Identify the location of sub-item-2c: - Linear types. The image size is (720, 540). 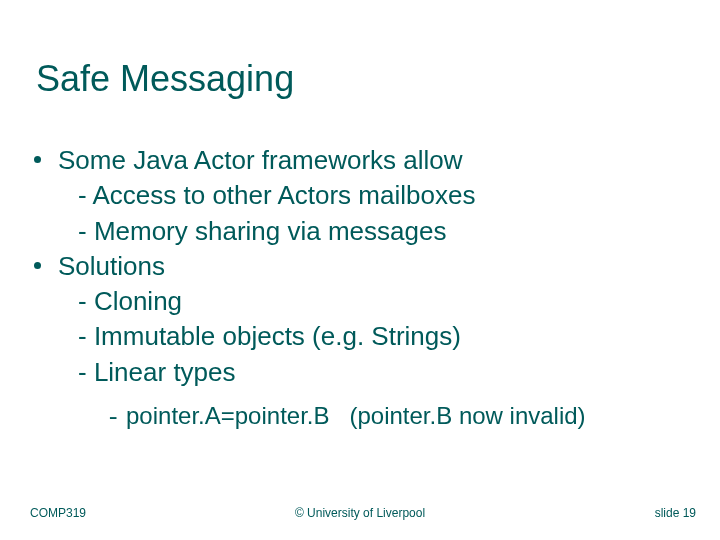
(355, 372).